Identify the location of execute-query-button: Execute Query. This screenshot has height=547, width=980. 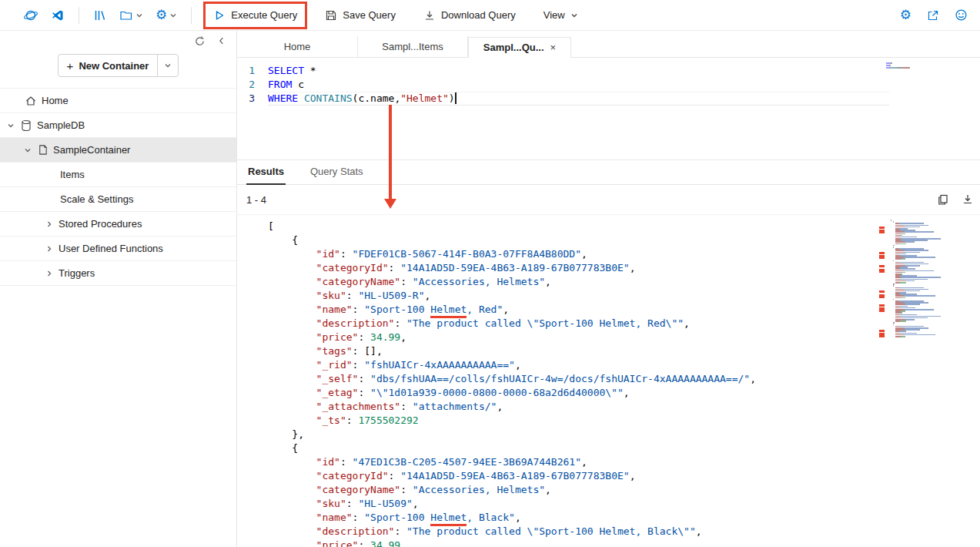
(256, 15).